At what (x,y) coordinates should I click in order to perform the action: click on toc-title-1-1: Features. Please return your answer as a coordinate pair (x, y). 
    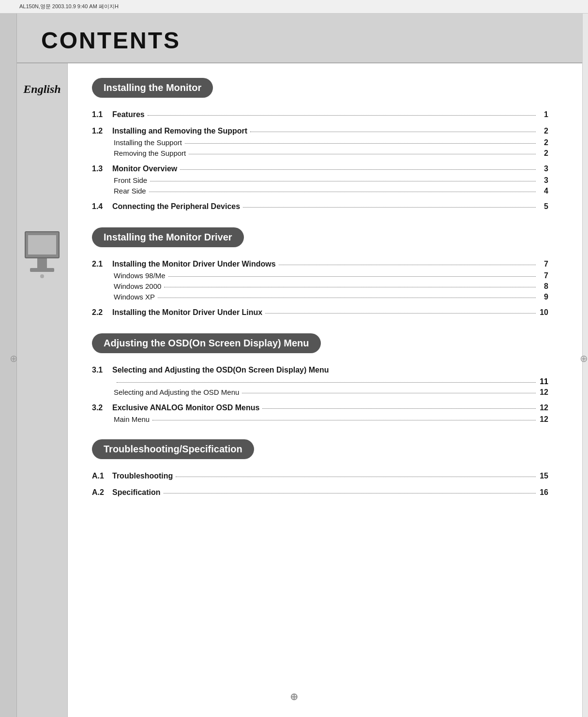
    Looking at the image, I should click on (129, 115).